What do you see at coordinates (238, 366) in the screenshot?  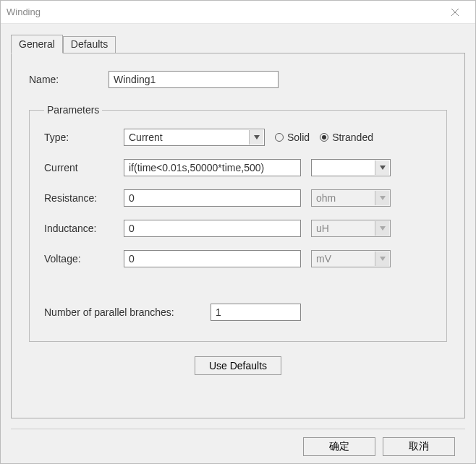 I see `defaults-row: Use Defaults` at bounding box center [238, 366].